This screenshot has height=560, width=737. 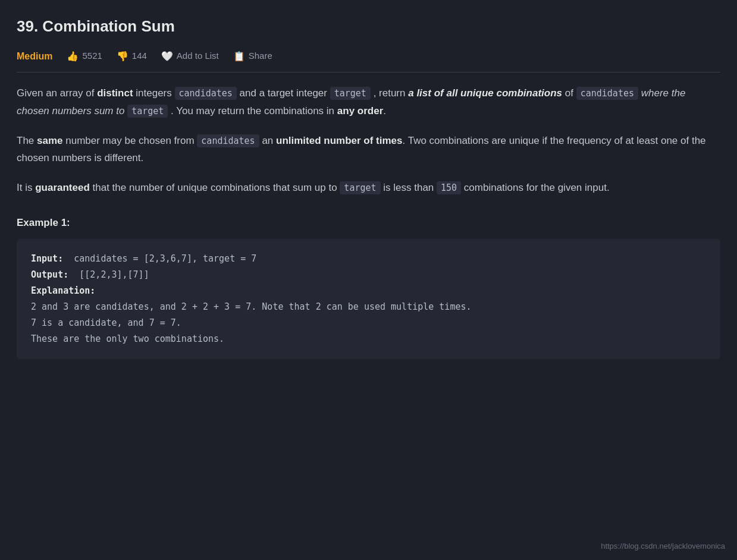 What do you see at coordinates (73, 56) in the screenshot?
I see `upvote-icon: 👍` at bounding box center [73, 56].